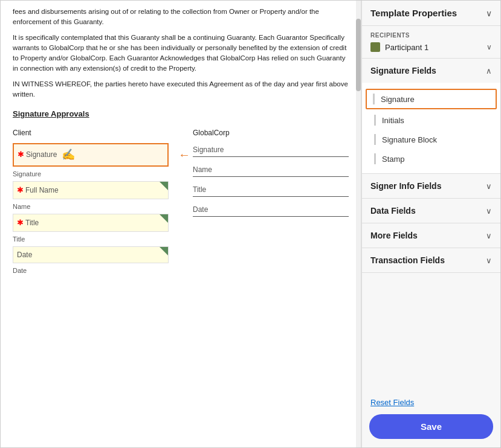 This screenshot has height=448, width=501. What do you see at coordinates (181, 114) in the screenshot?
I see `sig-approvals-title: Signature Approvals` at bounding box center [181, 114].